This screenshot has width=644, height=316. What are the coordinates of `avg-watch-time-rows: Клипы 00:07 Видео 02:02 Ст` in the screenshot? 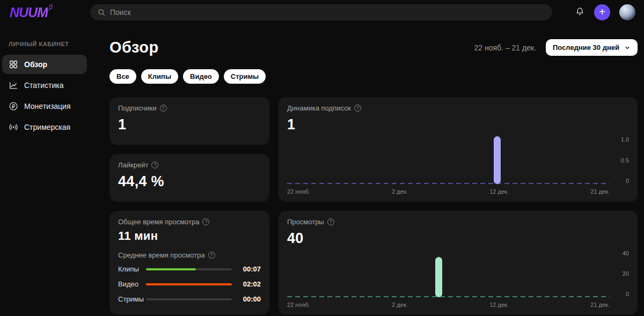 It's located at (189, 284).